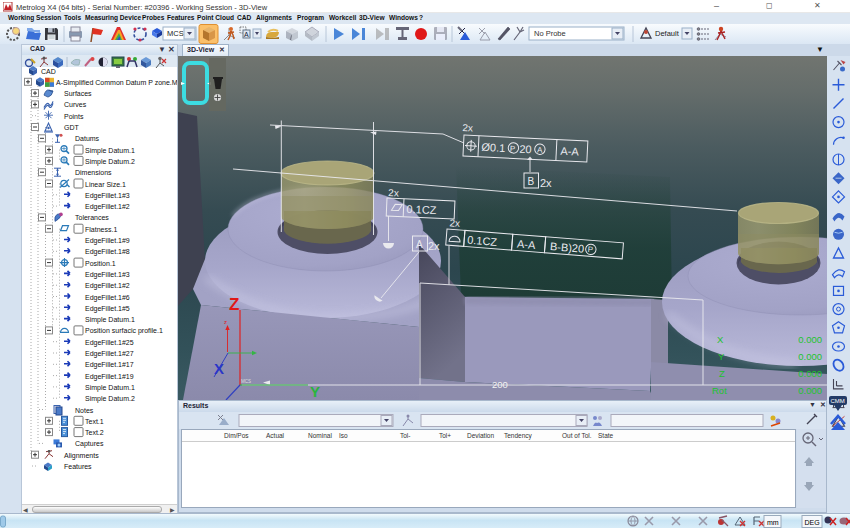  Describe the element at coordinates (94, 172) in the screenshot. I see `svg-text: Dimensions` at that location.